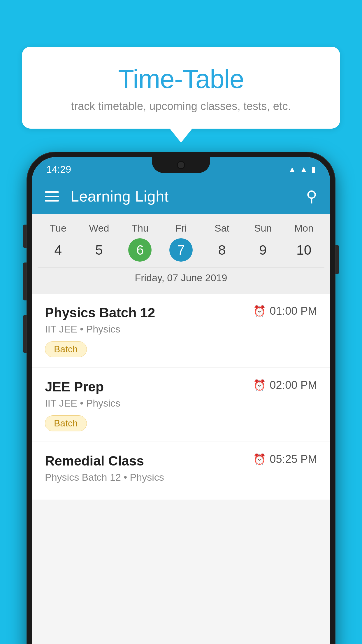 This screenshot has height=644, width=362. I want to click on day-5: 5, so click(99, 250).